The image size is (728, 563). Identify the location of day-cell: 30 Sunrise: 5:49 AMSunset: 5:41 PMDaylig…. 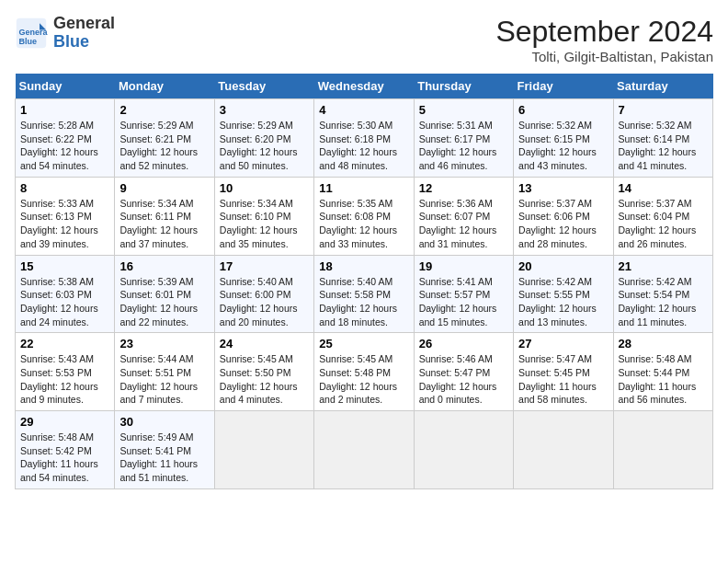
(165, 451).